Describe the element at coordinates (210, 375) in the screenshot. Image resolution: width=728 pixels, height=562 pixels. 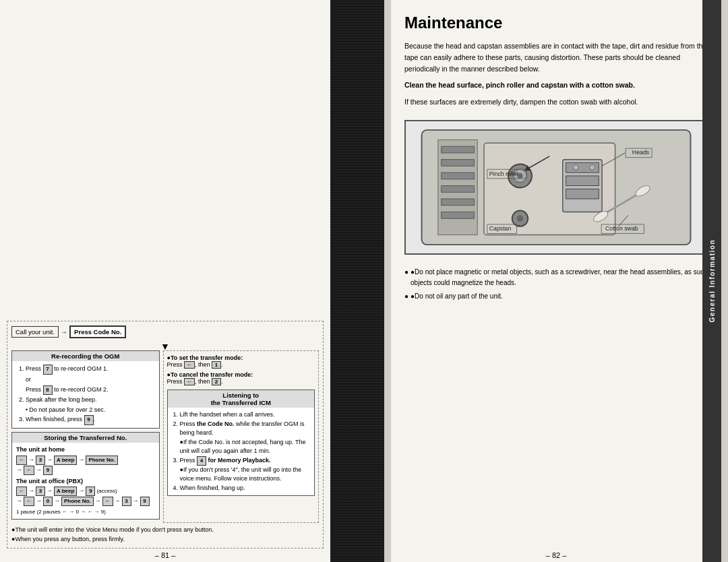
I see `cancel-transfer-header: ●To cancel the transfer mode:` at that location.